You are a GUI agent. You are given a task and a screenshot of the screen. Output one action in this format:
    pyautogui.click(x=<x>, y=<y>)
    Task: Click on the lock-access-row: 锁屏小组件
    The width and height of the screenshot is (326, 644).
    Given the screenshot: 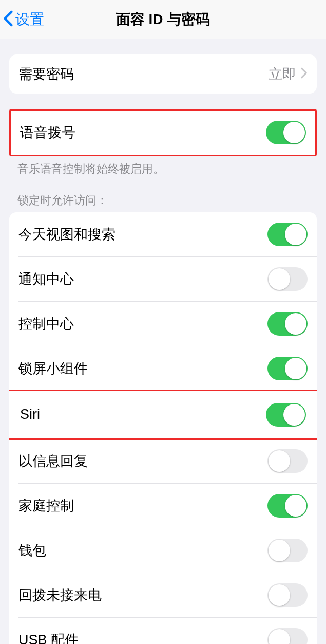 What is the action you would take?
    pyautogui.click(x=163, y=369)
    